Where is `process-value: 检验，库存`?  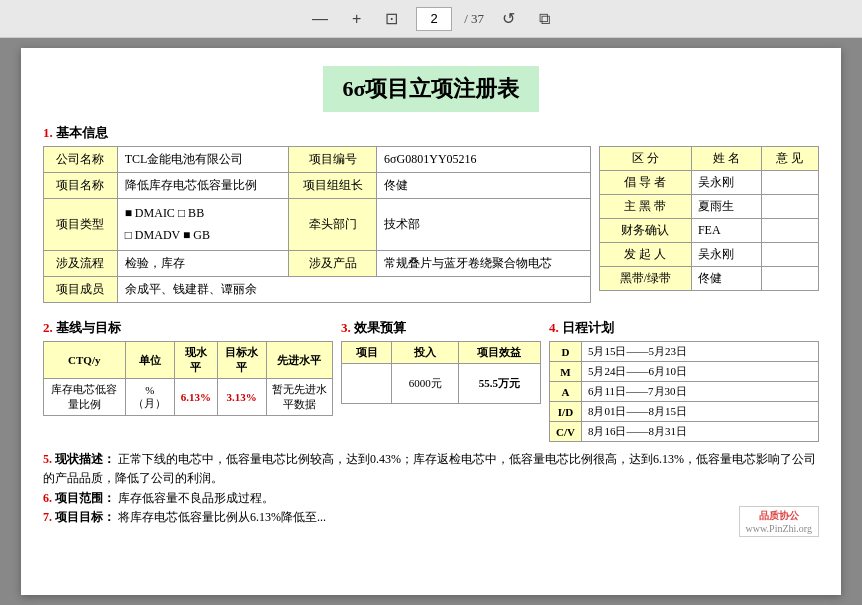
process-value: 检验，库存 is located at coordinates (203, 264).